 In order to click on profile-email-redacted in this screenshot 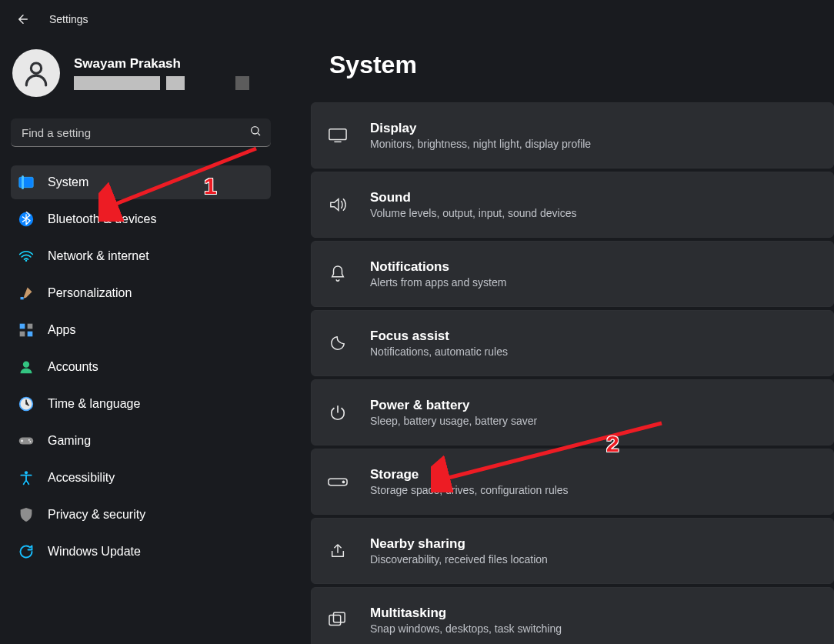, I will do `click(162, 83)`.